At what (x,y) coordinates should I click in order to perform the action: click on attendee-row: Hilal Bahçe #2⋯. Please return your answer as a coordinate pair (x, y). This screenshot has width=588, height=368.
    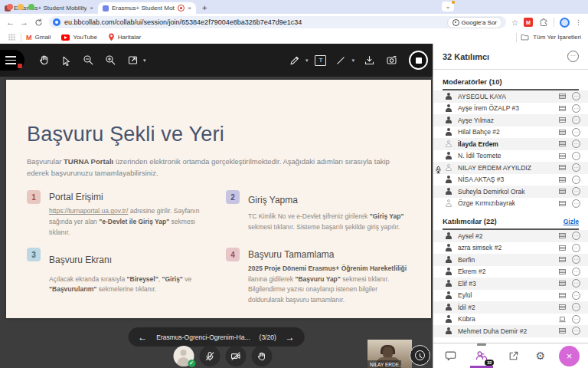
    Looking at the image, I should click on (511, 133).